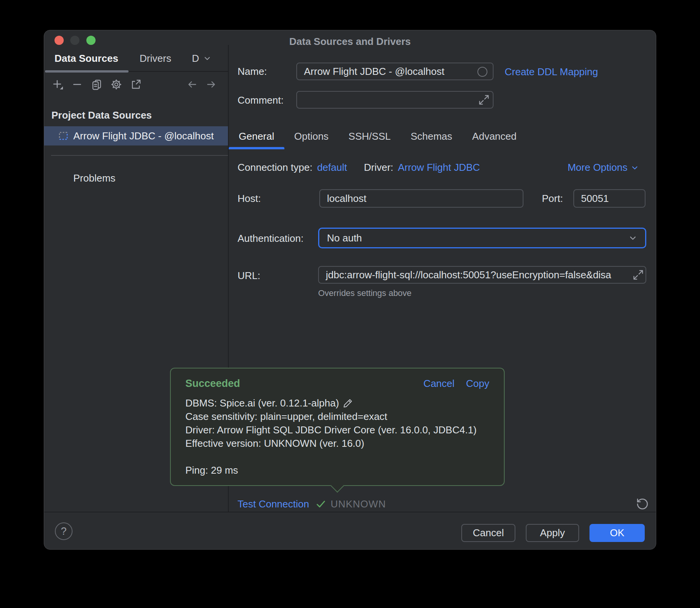 This screenshot has width=700, height=608. I want to click on dialog-footer: ? Cancel Apply OK, so click(350, 530).